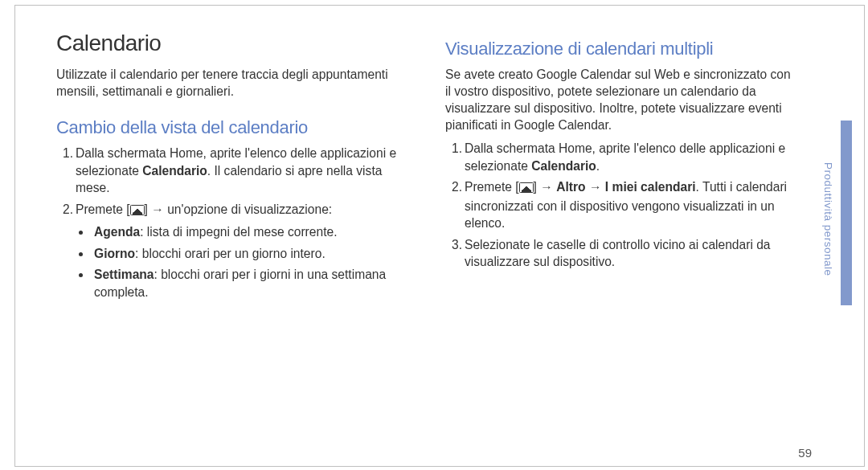 The height and width of the screenshot is (470, 868). What do you see at coordinates (239, 209) in the screenshot?
I see `text-fragment: ] → un'opzione di visualizzazione:` at bounding box center [239, 209].